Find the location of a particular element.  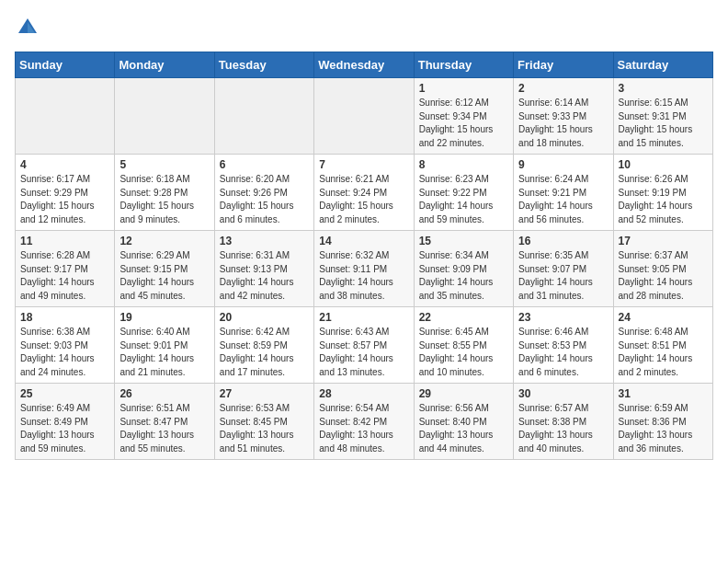

day-info: Sunrise: 6:59 AMSunset: 8:36 PMDaylight:… is located at coordinates (664, 429).